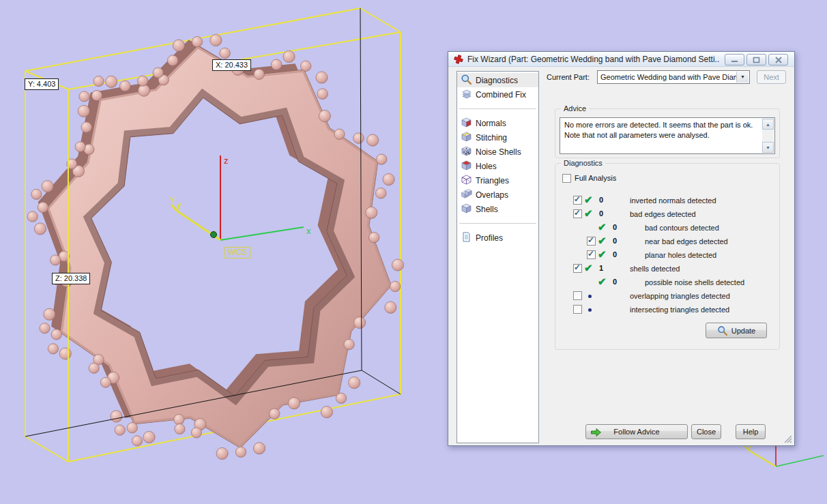 The height and width of the screenshot is (504, 827). I want to click on resize-grip, so click(788, 439).